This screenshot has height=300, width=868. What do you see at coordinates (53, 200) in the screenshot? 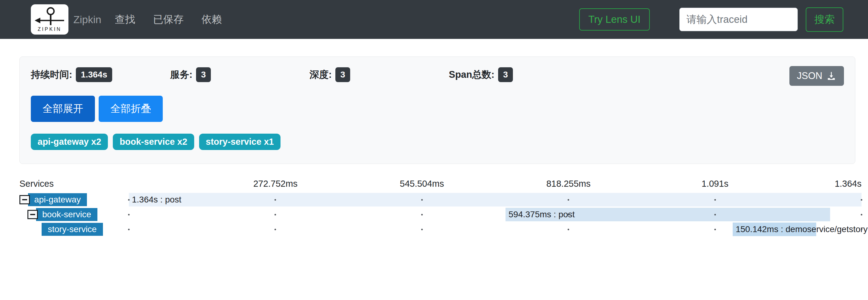
I see `service-cell-inner: api-gateway` at bounding box center [53, 200].